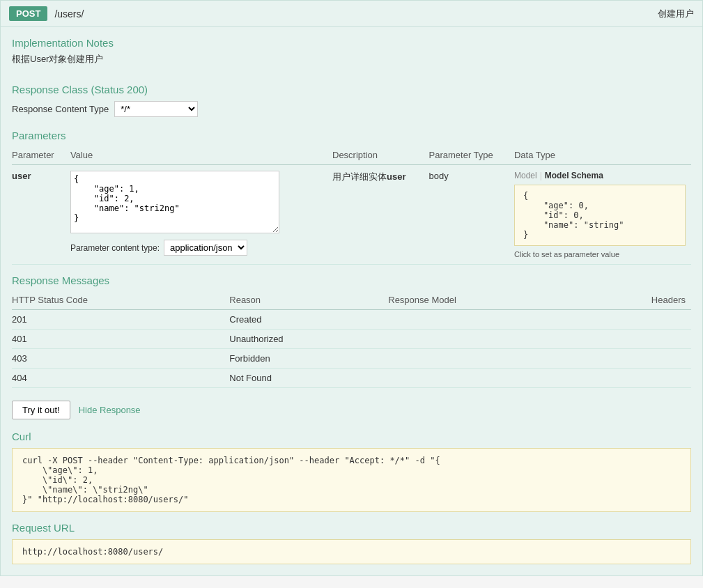  I want to click on col-parameter-type: Parameter Type, so click(472, 156).